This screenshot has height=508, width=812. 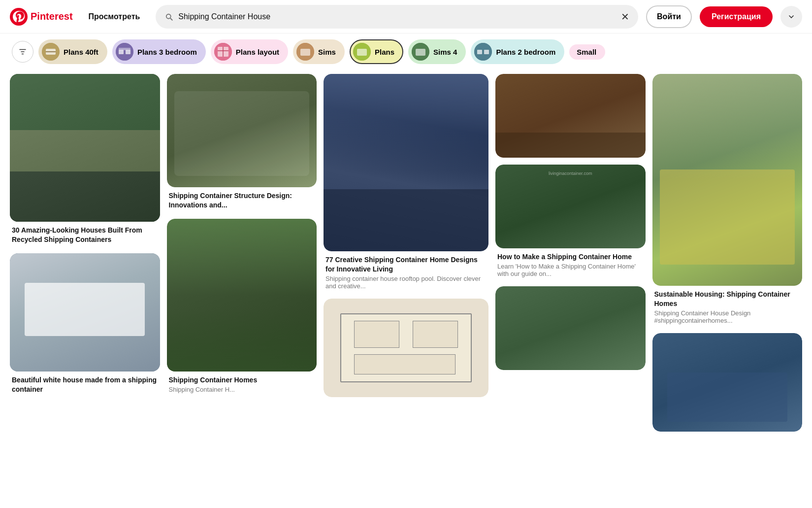 I want to click on pinterest-logo-icon, so click(x=19, y=17).